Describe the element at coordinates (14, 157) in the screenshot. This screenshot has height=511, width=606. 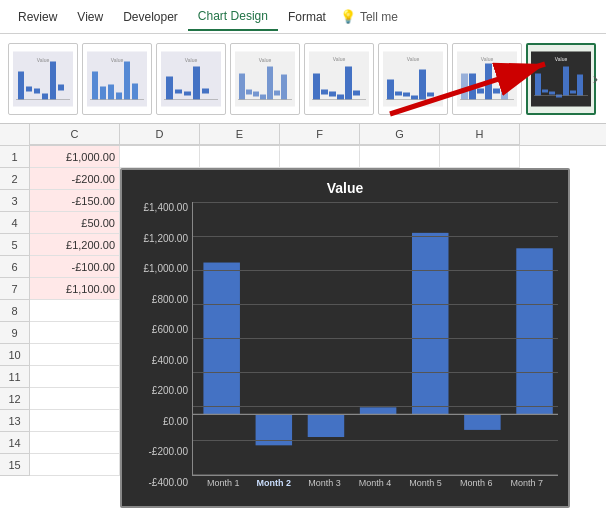
I see `row-header-1: 1` at that location.